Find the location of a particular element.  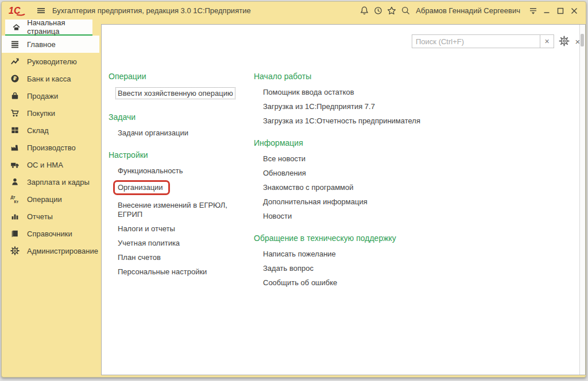

sidebar-item-6: Производство is located at coordinates (51, 147).